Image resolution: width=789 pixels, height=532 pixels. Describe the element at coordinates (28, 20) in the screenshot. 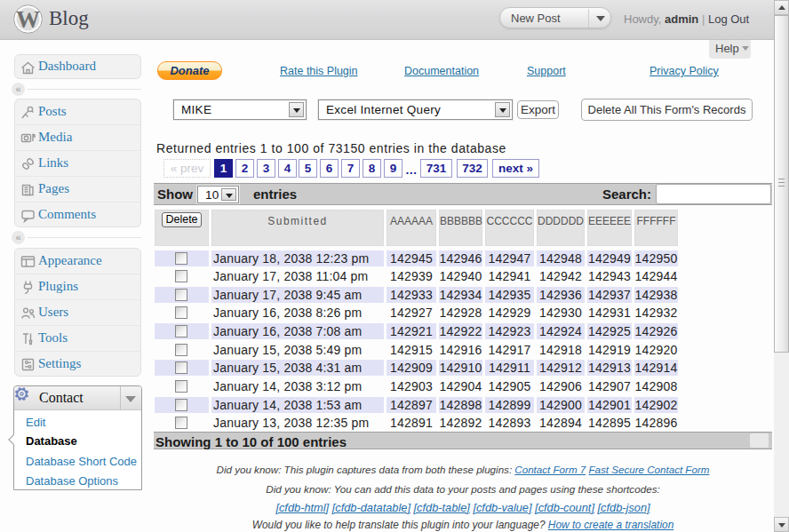

I see `svg-text: W` at that location.